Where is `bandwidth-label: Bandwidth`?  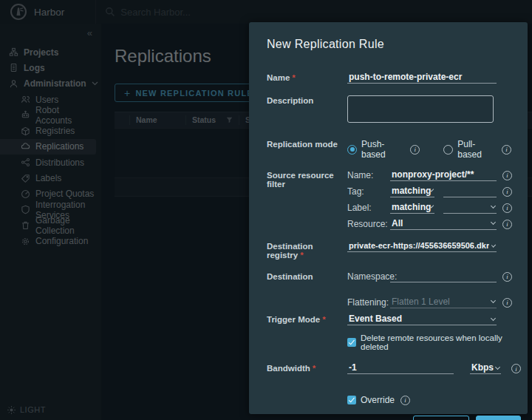
bandwidth-label: Bandwidth is located at coordinates (288, 368).